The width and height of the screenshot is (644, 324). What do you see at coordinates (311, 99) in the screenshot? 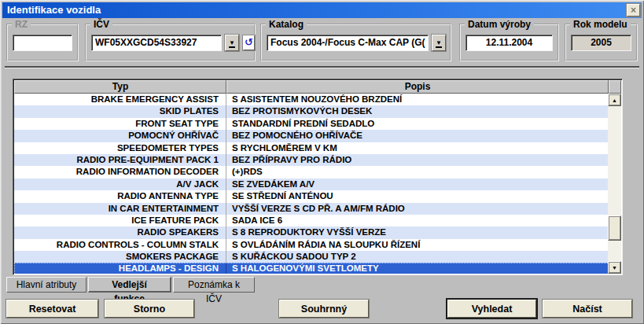
I see `table-row: BRAKE EMERGENCY ASSIST S ASISTENTEM NOUZ…` at bounding box center [311, 99].